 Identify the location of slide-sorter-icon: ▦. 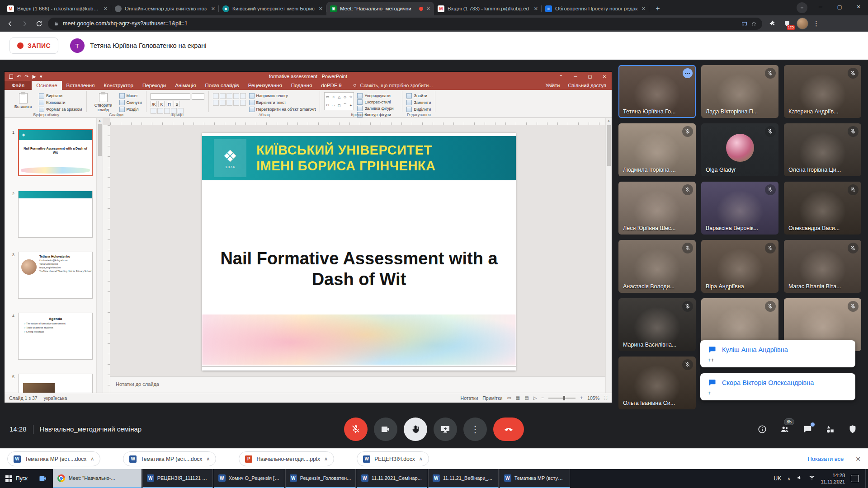
(518, 398).